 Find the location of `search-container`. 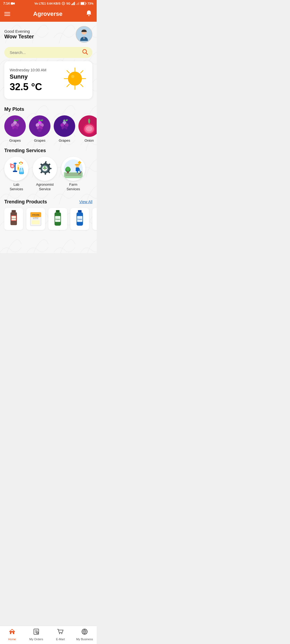

search-container is located at coordinates (48, 53).